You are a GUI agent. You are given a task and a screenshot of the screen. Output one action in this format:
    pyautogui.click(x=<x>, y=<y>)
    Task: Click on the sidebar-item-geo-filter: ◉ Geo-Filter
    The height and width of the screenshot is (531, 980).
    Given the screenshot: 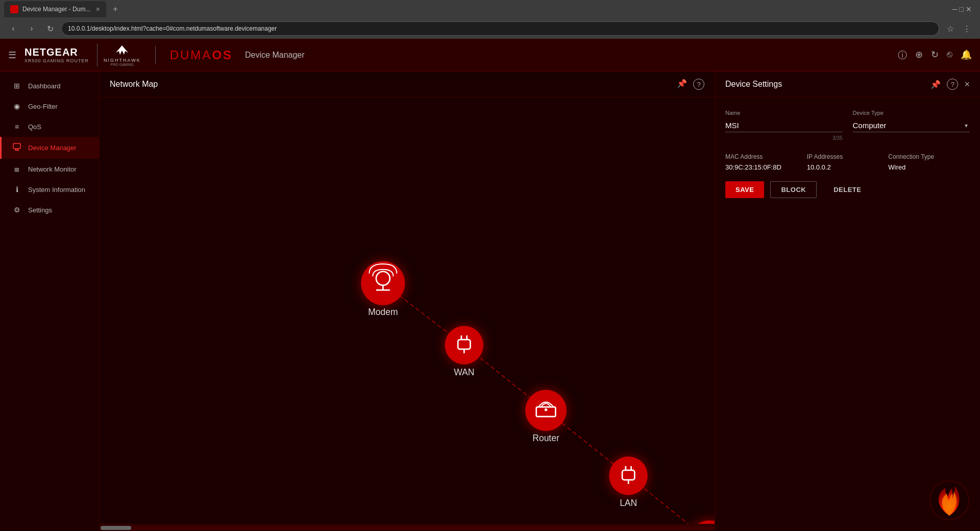 What is the action you would take?
    pyautogui.click(x=50, y=106)
    